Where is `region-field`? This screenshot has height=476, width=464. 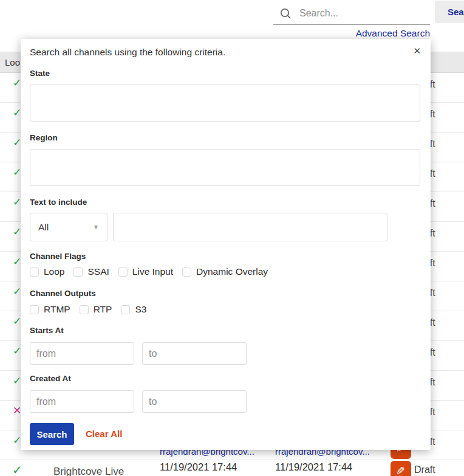
region-field is located at coordinates (225, 168).